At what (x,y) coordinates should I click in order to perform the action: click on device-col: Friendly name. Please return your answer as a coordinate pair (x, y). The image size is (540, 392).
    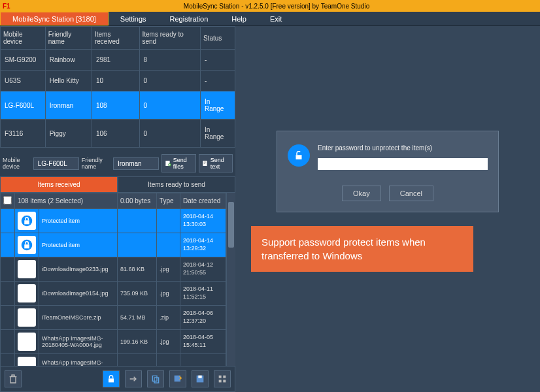
    Looking at the image, I should click on (68, 38).